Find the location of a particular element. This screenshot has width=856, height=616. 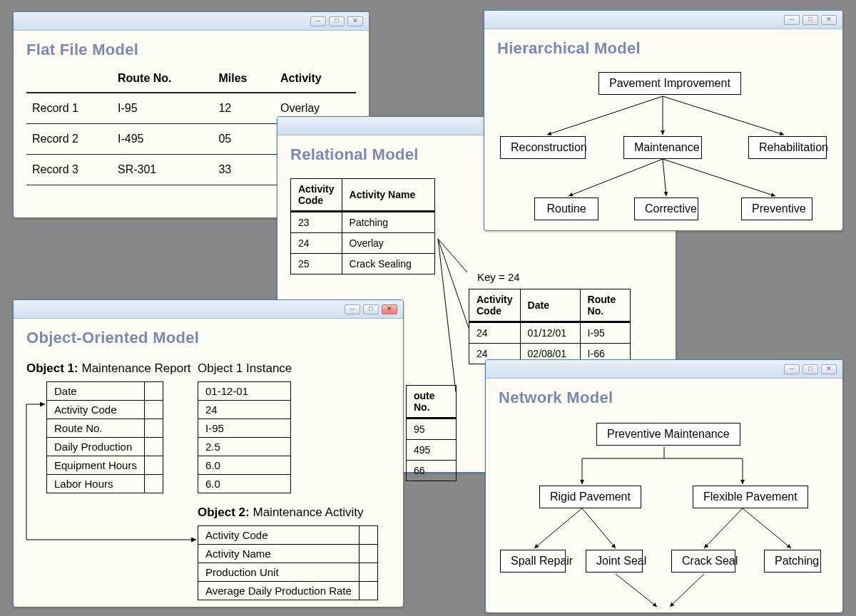

node-root: Pavement Improvement is located at coordinates (670, 83).